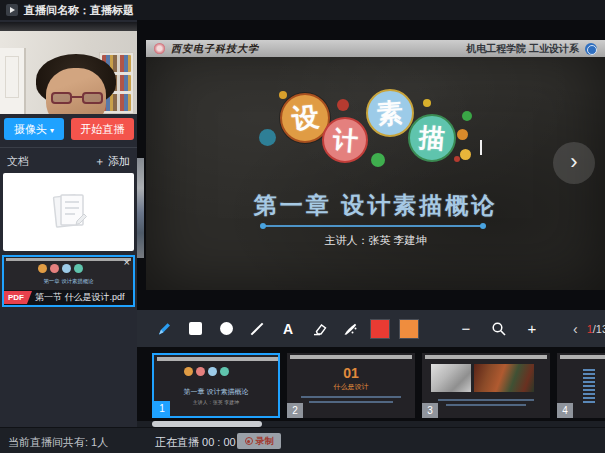 The height and width of the screenshot is (453, 605). I want to click on thumb-number-badge: 3, so click(430, 410).